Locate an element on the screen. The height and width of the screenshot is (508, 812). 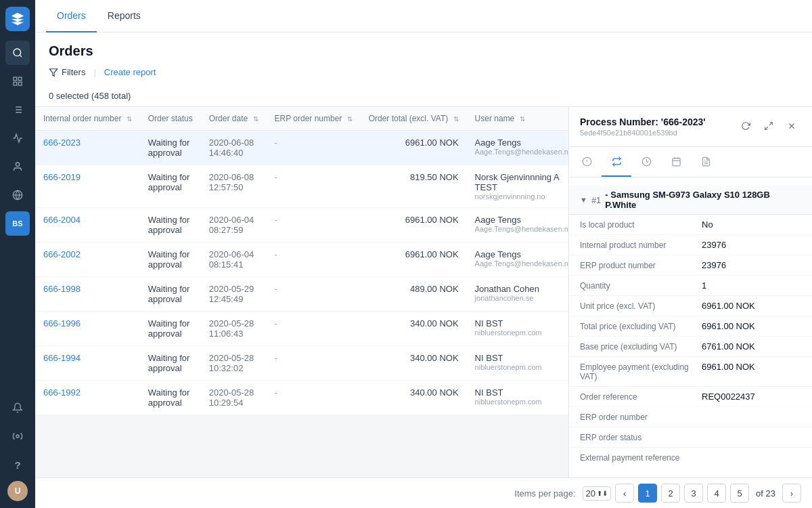
detail-field-label: ERP order status is located at coordinates (641, 438).